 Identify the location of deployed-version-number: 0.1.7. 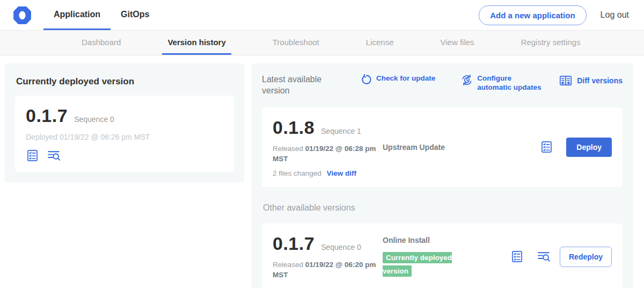
(47, 116).